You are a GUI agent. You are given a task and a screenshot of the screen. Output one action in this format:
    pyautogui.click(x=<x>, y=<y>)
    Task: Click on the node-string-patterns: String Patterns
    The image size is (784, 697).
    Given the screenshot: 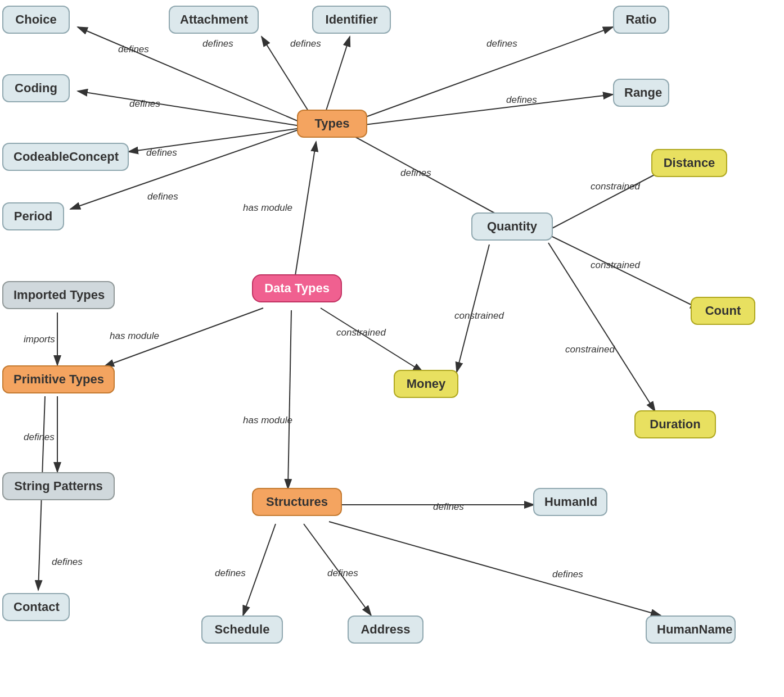 What is the action you would take?
    pyautogui.click(x=58, y=486)
    